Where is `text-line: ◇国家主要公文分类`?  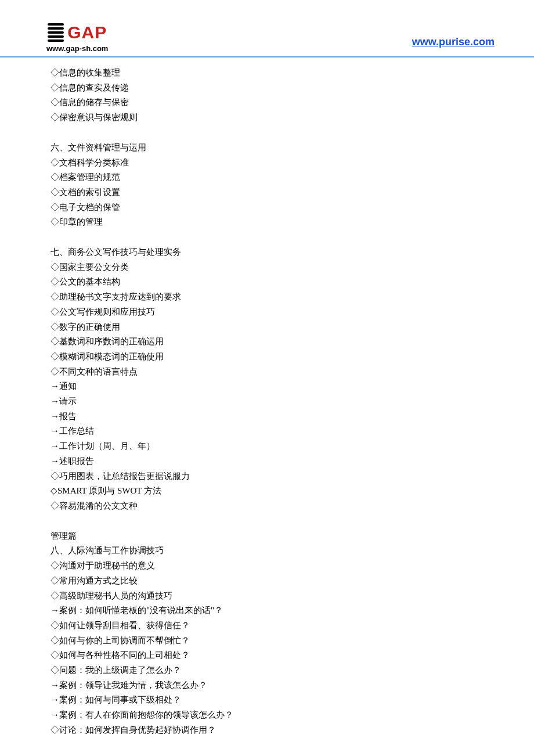
text-line: ◇国家主要公文分类 is located at coordinates (293, 268).